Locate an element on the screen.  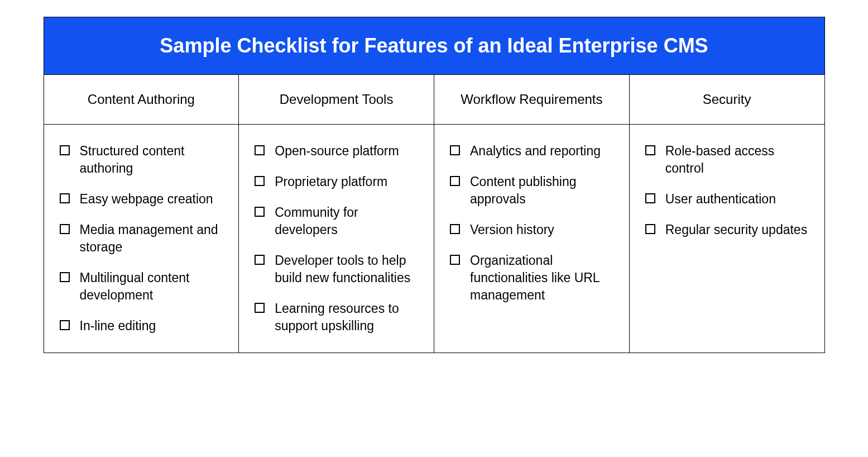
check-item: Proprietary platform is located at coordinates (336, 182).